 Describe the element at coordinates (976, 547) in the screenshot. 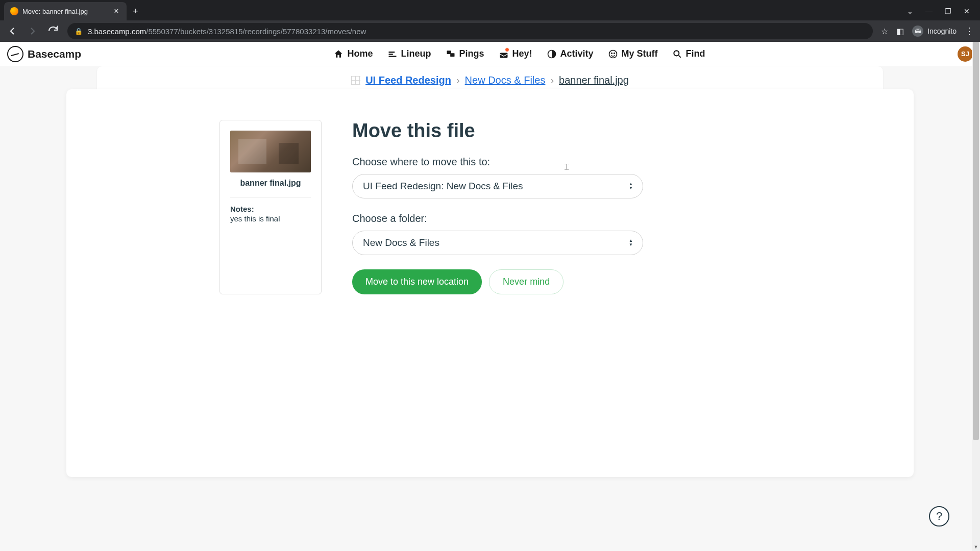

I see `scroll-down-icon: ▼` at that location.